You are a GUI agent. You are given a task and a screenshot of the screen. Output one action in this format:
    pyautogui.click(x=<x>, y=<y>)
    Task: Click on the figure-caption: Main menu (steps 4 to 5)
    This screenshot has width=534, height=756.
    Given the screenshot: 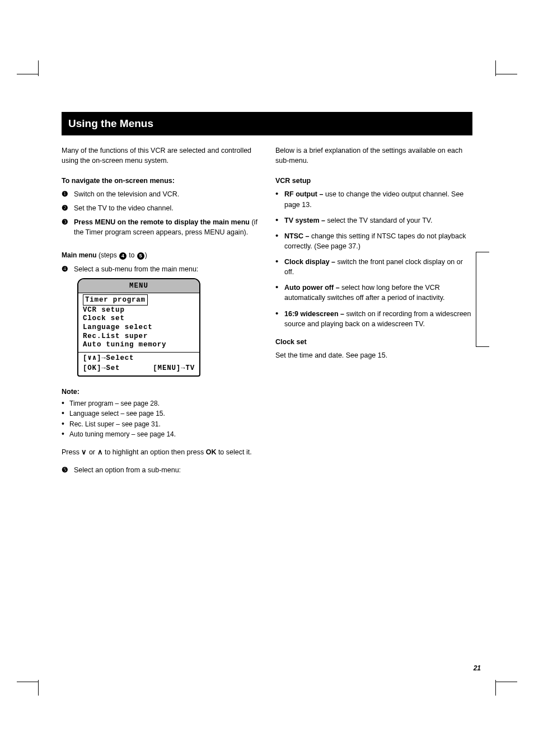 What is the action you would take?
    pyautogui.click(x=160, y=255)
    